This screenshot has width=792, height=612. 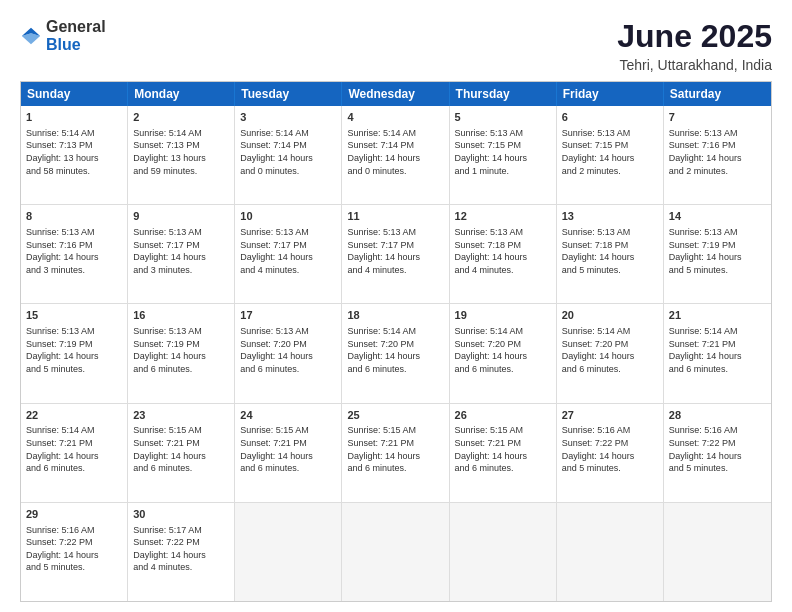 What do you see at coordinates (288, 94) in the screenshot?
I see `calendar-header-cell: Tuesday` at bounding box center [288, 94].